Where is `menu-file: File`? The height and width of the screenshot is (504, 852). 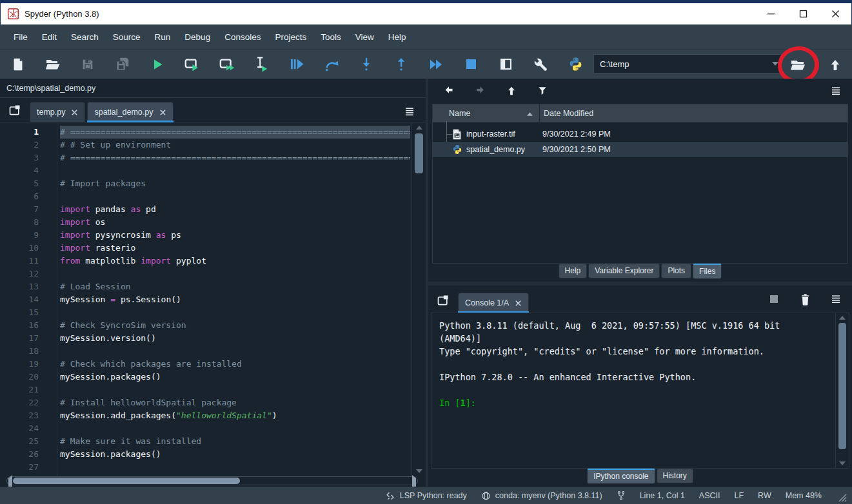
menu-file: File is located at coordinates (21, 37).